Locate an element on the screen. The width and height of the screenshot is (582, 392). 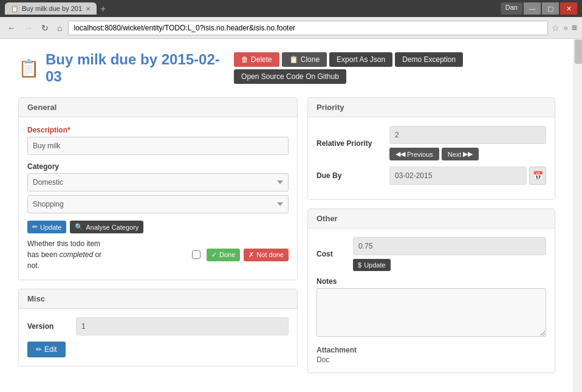
cost-update-button: $ Update is located at coordinates (372, 265).